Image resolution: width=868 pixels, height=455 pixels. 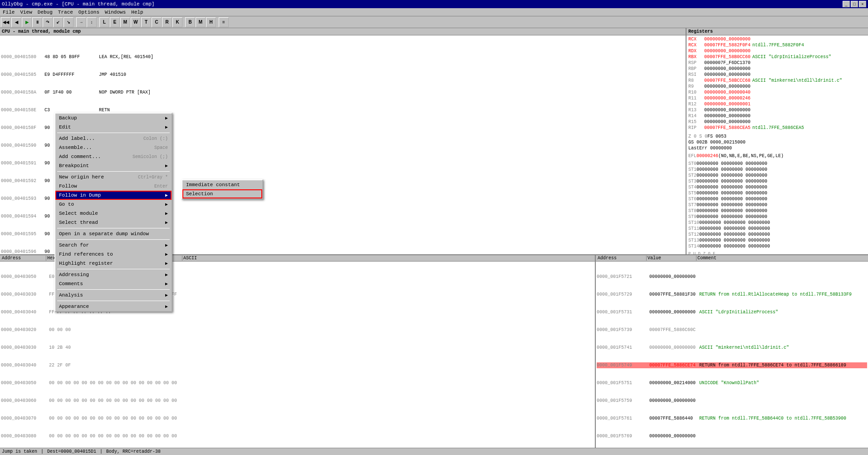 I want to click on ctx-analysis-arrow: ▶, so click(x=167, y=295).